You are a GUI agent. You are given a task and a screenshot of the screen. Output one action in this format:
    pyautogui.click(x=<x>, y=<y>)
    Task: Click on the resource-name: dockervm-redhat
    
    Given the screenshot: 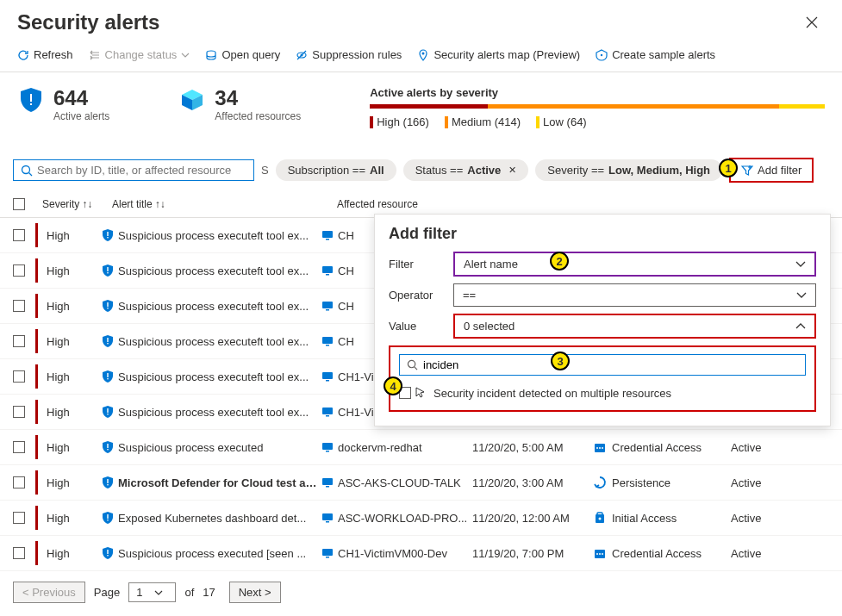 What is the action you would take?
    pyautogui.click(x=380, y=448)
    